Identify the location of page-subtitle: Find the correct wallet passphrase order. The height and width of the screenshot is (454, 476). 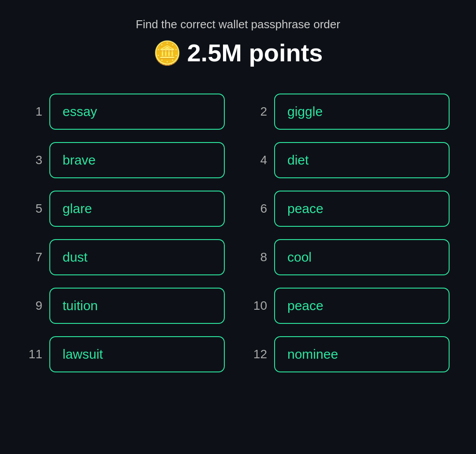
(238, 25).